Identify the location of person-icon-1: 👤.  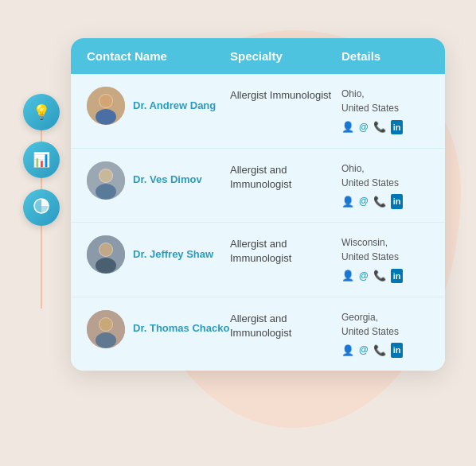
(348, 127).